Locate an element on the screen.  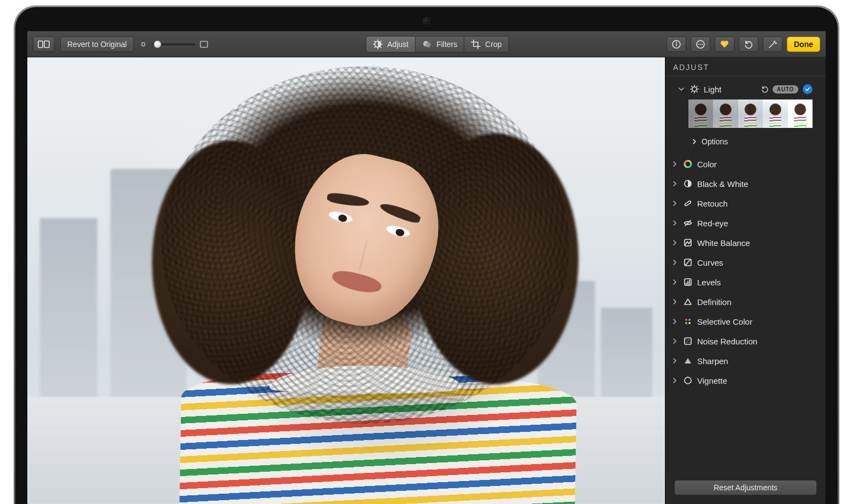
zoom-out-icon is located at coordinates (143, 44).